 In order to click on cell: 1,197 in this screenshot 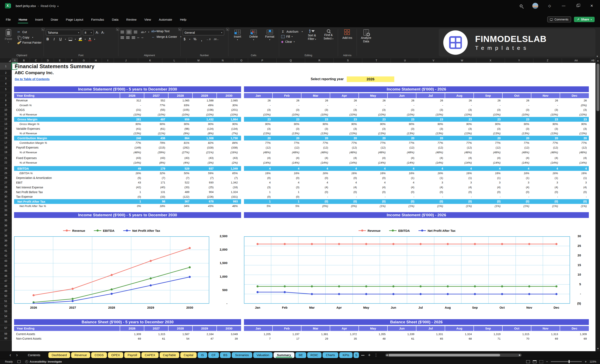, I will do `click(287, 334)`.